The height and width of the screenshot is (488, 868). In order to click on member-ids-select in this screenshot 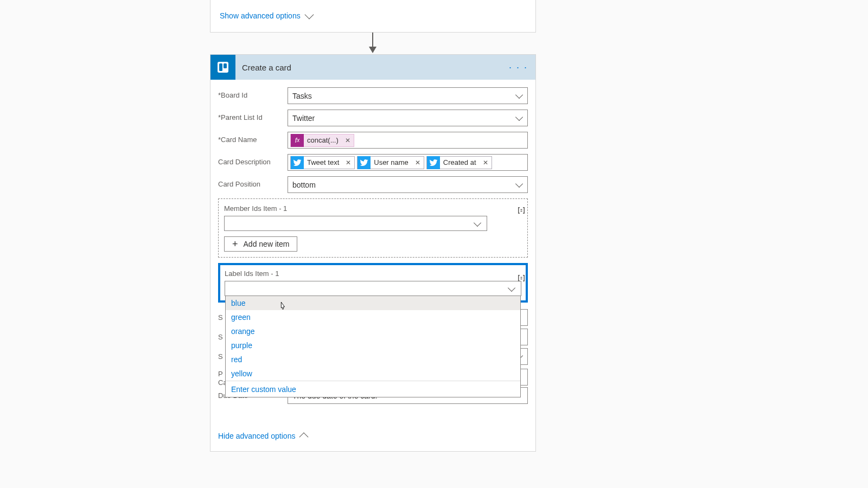, I will do `click(356, 223)`.